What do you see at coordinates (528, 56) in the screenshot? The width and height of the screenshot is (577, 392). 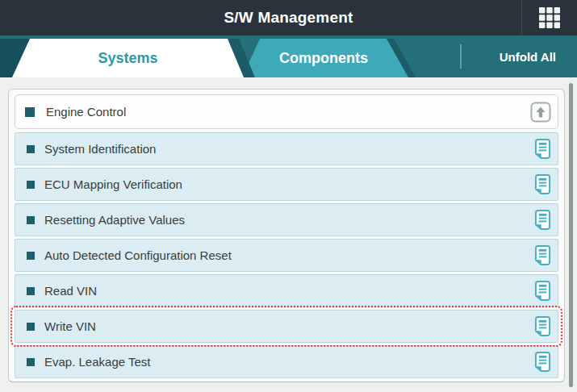 I see `unfold-all-label: Unfold All` at bounding box center [528, 56].